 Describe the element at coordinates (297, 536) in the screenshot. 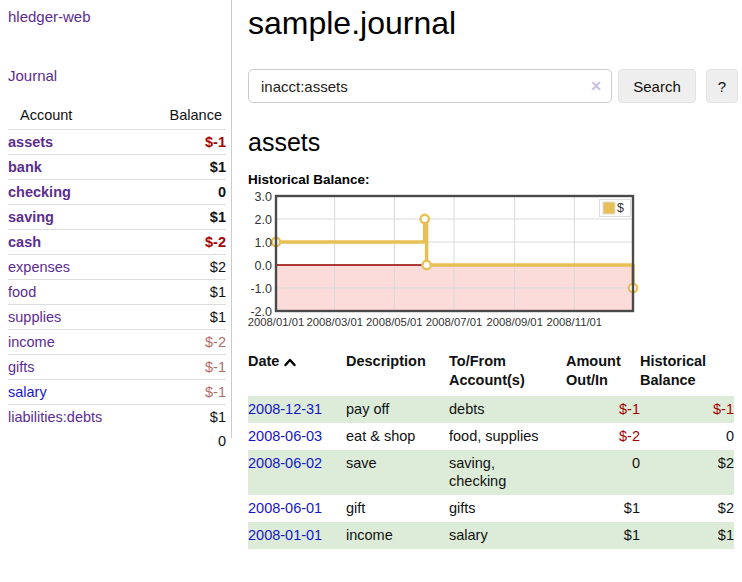

I see `register-date-cell: 2008-01-01` at that location.